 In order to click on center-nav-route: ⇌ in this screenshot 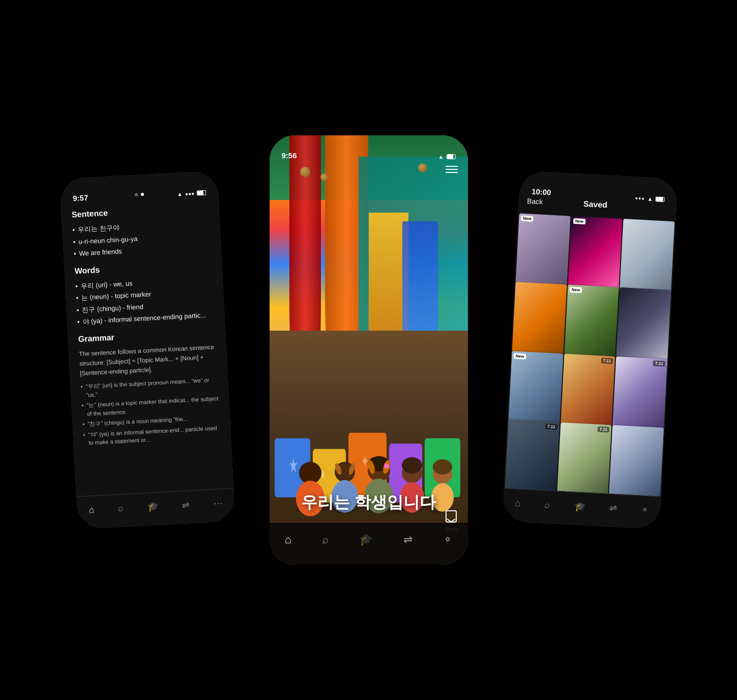, I will do `click(408, 540)`.